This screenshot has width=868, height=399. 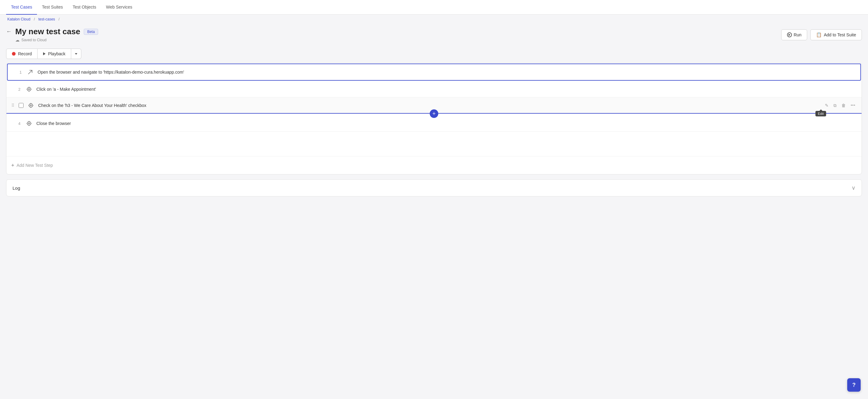 I want to click on breadcrumb: Katalon Cloud / test-cases /, so click(x=434, y=20).